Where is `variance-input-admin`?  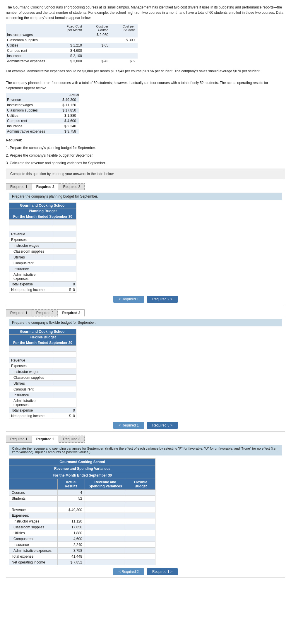 variance-input-admin is located at coordinates (105, 550).